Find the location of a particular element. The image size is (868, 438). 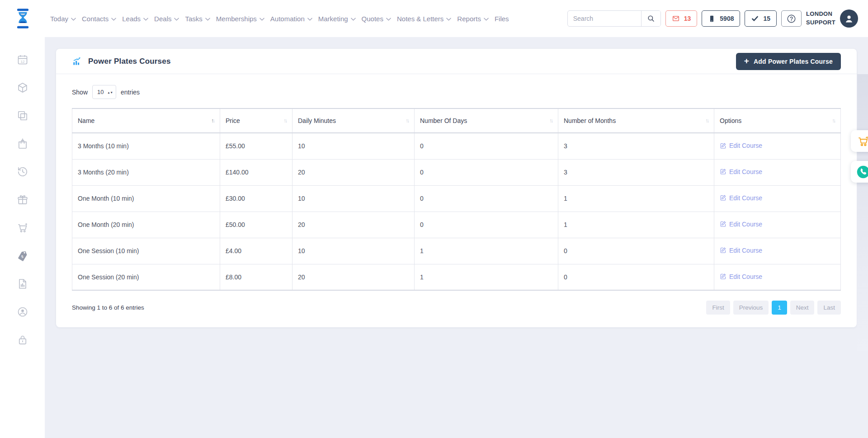

column-header-number-of-months: Number of Months↑↓ is located at coordinates (637, 121).